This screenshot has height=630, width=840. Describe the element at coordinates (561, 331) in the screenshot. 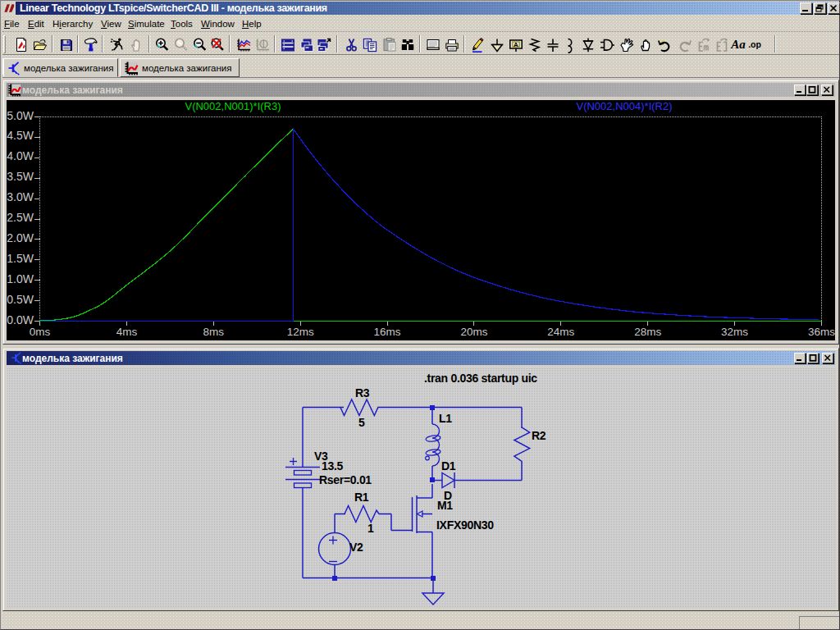

I see `svg-text: 24ms` at that location.